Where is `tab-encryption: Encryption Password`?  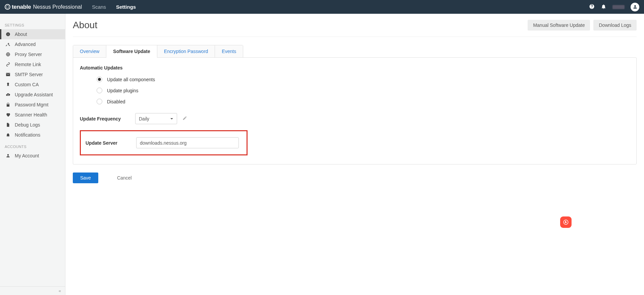
tab-encryption: Encryption Password is located at coordinates (186, 51).